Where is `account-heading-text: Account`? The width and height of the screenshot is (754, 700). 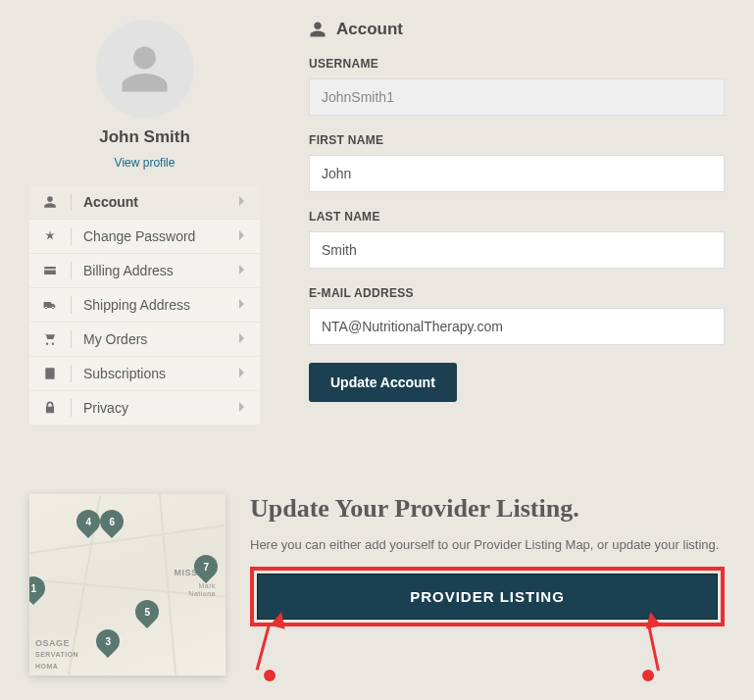 account-heading-text: Account is located at coordinates (370, 29).